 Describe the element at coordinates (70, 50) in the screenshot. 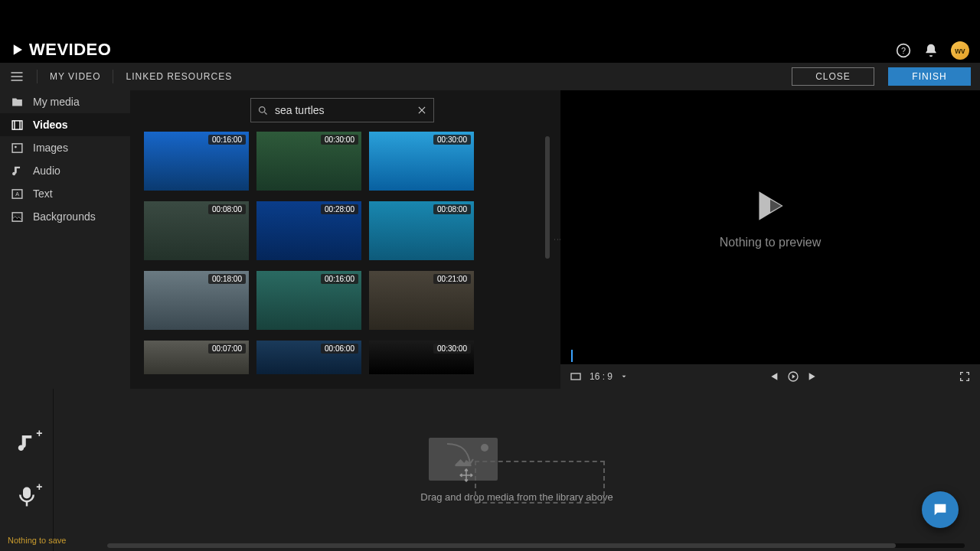

I see `app-wordmark: WEVIDEO` at that location.